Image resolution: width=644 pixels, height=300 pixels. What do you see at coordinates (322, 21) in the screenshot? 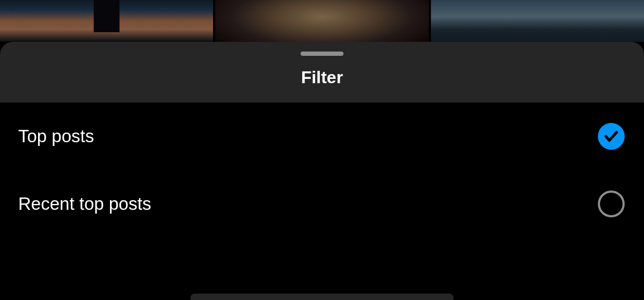
I see `background-image-grid` at bounding box center [322, 21].